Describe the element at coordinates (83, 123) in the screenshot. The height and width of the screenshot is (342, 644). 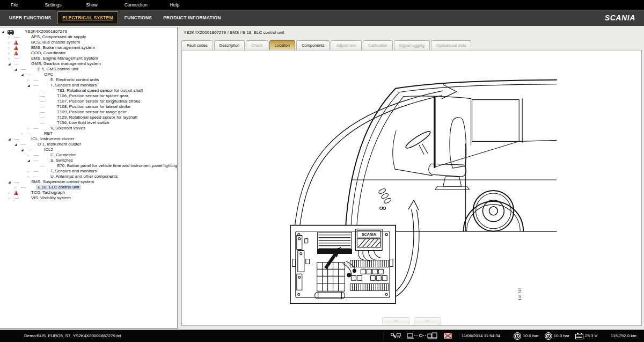
I see `tree-item-label: T156, Low fluid level switch` at that location.